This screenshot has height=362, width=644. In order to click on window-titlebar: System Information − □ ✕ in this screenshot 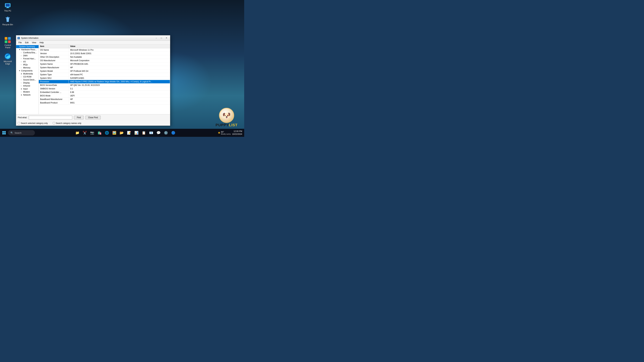, I will do `click(93, 38)`.